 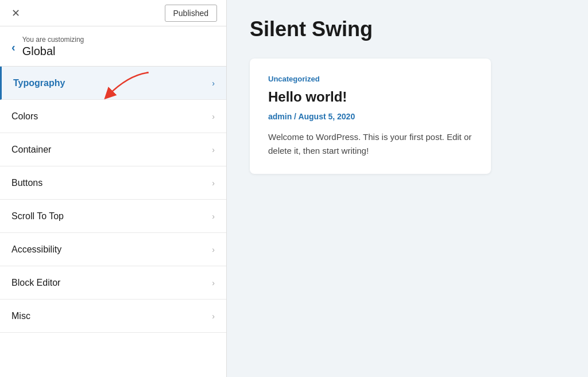 What do you see at coordinates (408, 29) in the screenshot?
I see `page-title: Silent Swing` at bounding box center [408, 29].